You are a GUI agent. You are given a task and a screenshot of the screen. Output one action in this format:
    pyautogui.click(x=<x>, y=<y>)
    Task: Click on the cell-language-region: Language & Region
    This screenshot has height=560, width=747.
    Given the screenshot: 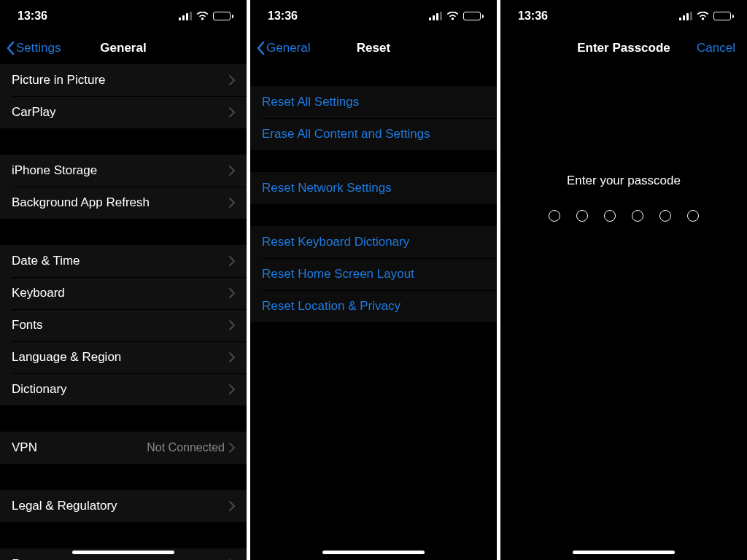 What is the action you would take?
    pyautogui.click(x=123, y=357)
    